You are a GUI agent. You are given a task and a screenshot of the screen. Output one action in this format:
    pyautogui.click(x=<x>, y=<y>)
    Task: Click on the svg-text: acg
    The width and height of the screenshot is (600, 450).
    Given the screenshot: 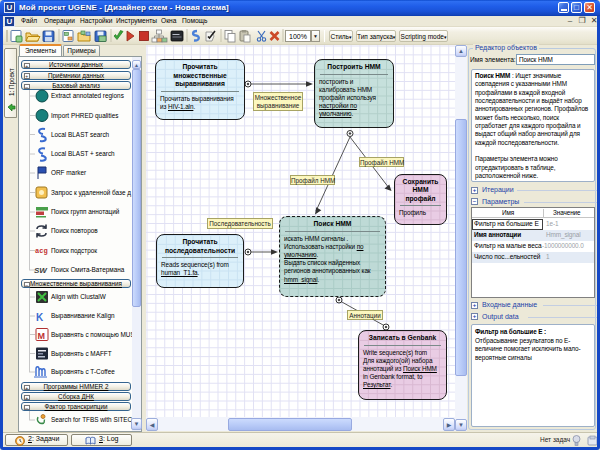 What is the action you would take?
    pyautogui.click(x=42, y=251)
    